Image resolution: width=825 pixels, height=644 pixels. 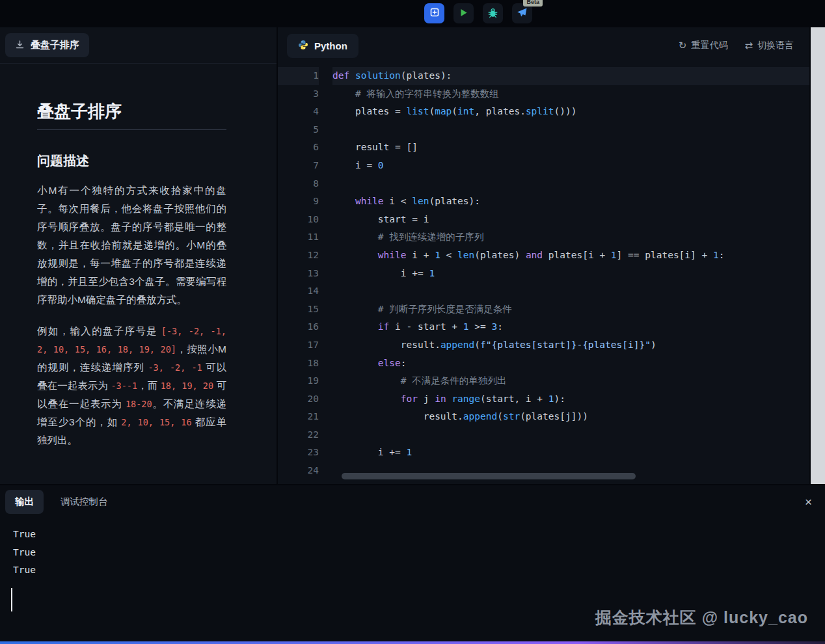 I want to click on play-icon, so click(x=463, y=14).